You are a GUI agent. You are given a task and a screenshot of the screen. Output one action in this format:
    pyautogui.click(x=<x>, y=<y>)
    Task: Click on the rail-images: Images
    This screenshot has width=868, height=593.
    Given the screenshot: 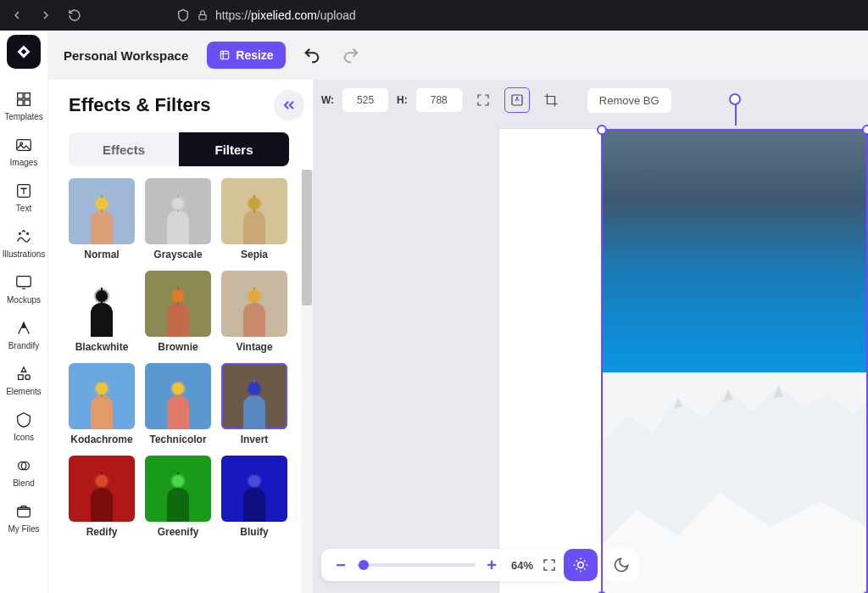 What is the action you would take?
    pyautogui.click(x=24, y=151)
    